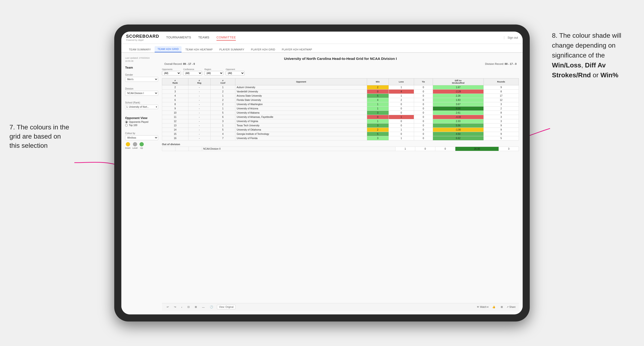 The image size is (644, 346). What do you see at coordinates (340, 92) in the screenshot?
I see `table-row: 3 - 2 Vanderbilt University 0 4 0 -2.29 …` at bounding box center [340, 92].